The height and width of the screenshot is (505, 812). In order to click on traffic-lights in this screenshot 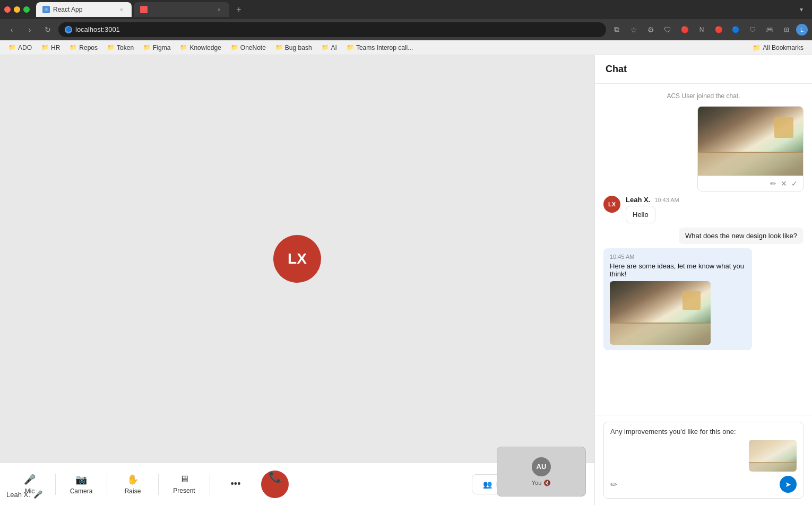, I will do `click(17, 10)`.